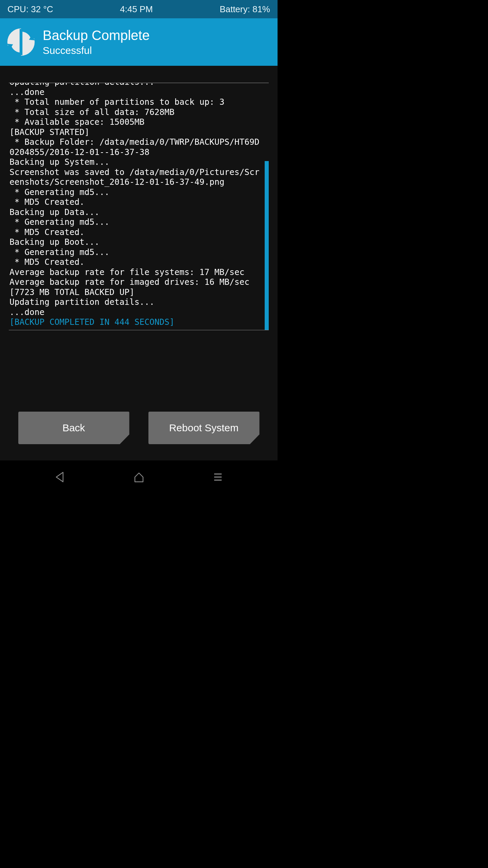 This screenshot has width=488, height=868. Describe the element at coordinates (139, 477) in the screenshot. I see `android-navbar` at that location.